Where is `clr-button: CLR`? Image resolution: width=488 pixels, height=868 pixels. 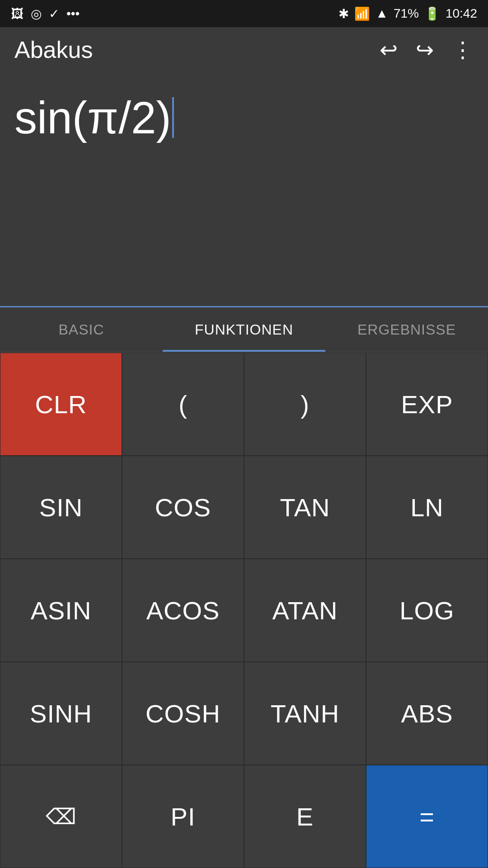
clr-button: CLR is located at coordinates (61, 404).